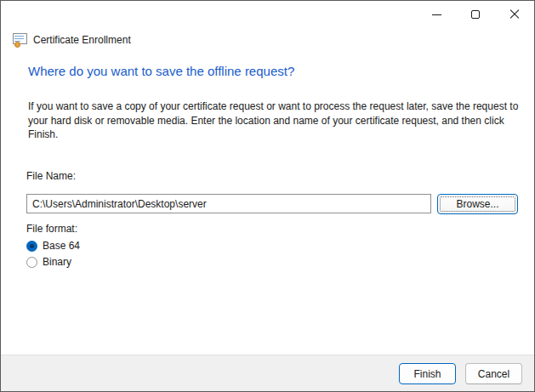 This screenshot has width=535, height=392. Describe the element at coordinates (32, 262) in the screenshot. I see `radio-binary-icon` at that location.